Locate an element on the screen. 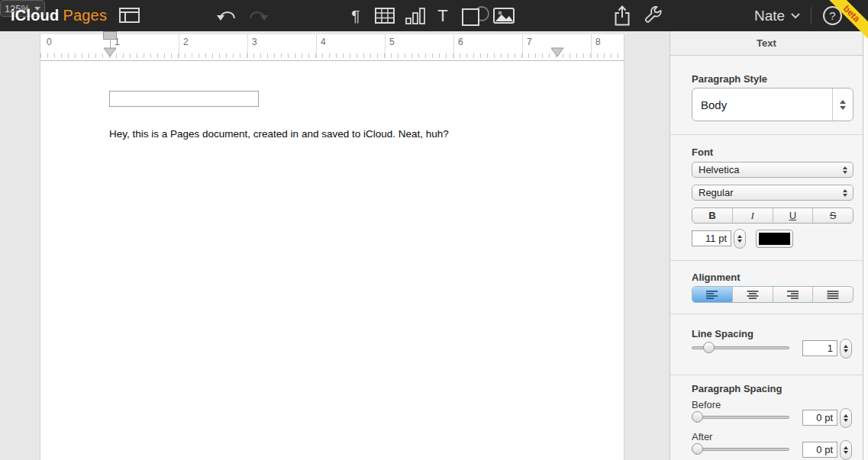 The width and height of the screenshot is (868, 460). ruler-number: 2 is located at coordinates (186, 42).